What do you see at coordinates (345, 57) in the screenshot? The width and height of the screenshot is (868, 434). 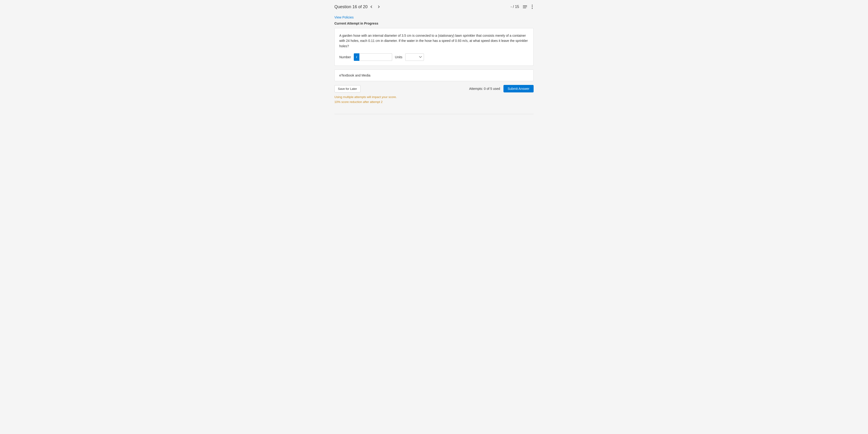 I see `number-label: Number` at bounding box center [345, 57].